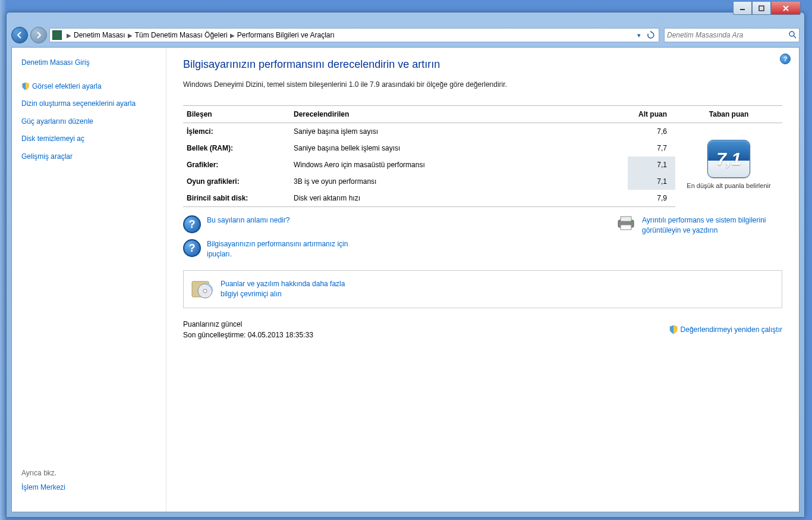  I want to click on component-name: Bellek (RAM):, so click(237, 148).